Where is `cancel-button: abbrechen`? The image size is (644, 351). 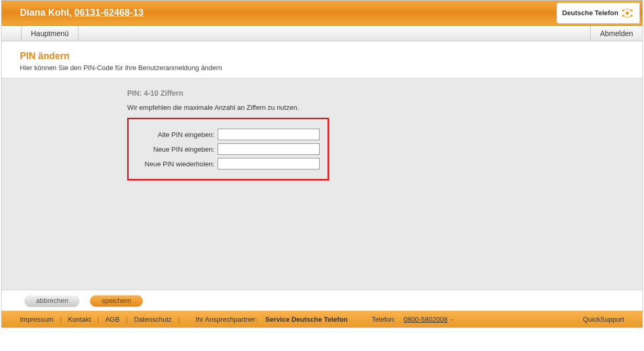 cancel-button: abbrechen is located at coordinates (52, 301).